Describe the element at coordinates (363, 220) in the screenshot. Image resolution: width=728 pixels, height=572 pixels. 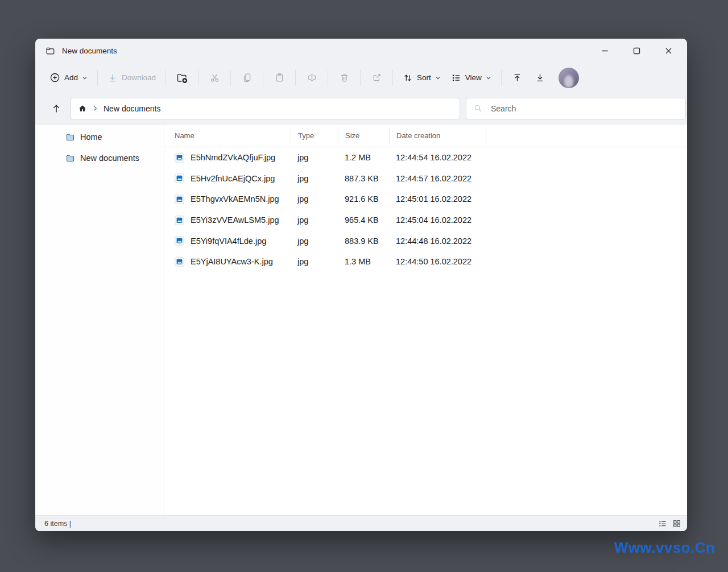
I see `file-size: 965.4 KB` at that location.